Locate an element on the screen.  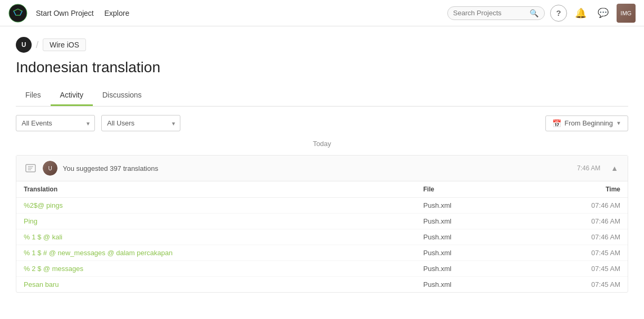
date-filter-label: From Beginning is located at coordinates (589, 123).